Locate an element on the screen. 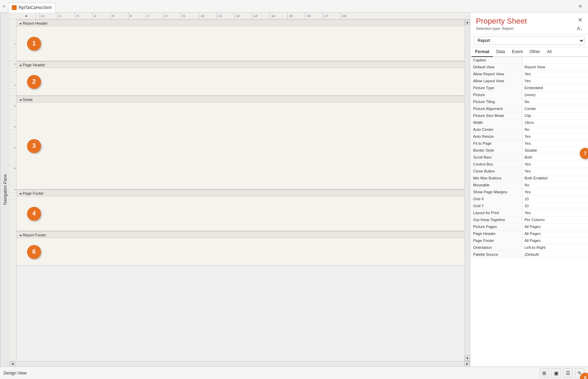 This screenshot has height=379, width=588. property-row: Picture Size ModeClip is located at coordinates (529, 116).